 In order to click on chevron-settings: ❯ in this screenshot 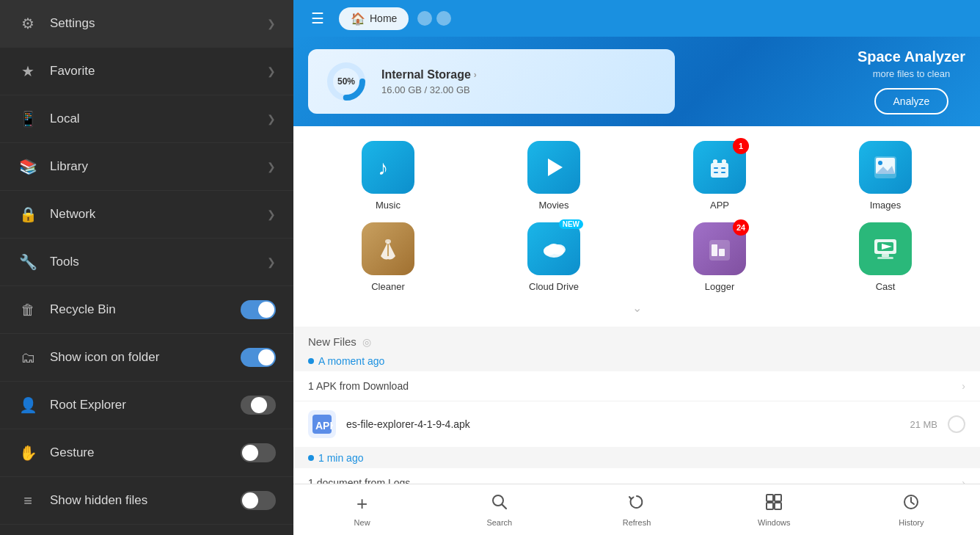, I will do `click(271, 23)`.